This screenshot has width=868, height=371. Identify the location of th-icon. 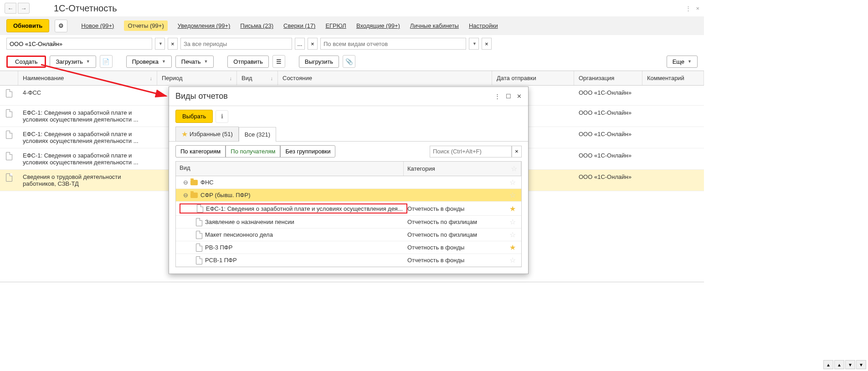
(9, 78).